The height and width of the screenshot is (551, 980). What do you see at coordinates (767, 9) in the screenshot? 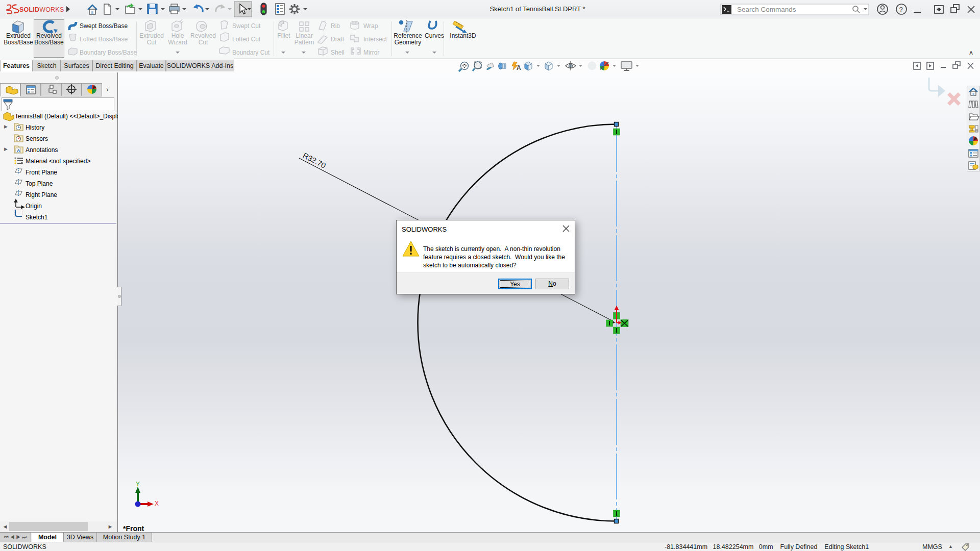
I see `svg-text: Search Commands` at bounding box center [767, 9].